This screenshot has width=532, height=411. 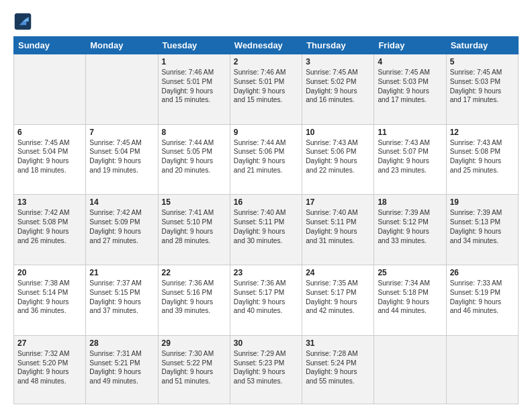 I want to click on calendar-cell: 26Sunrise: 7:33 AM Sunset: 5:19 PM Dayli…, so click(x=482, y=301).